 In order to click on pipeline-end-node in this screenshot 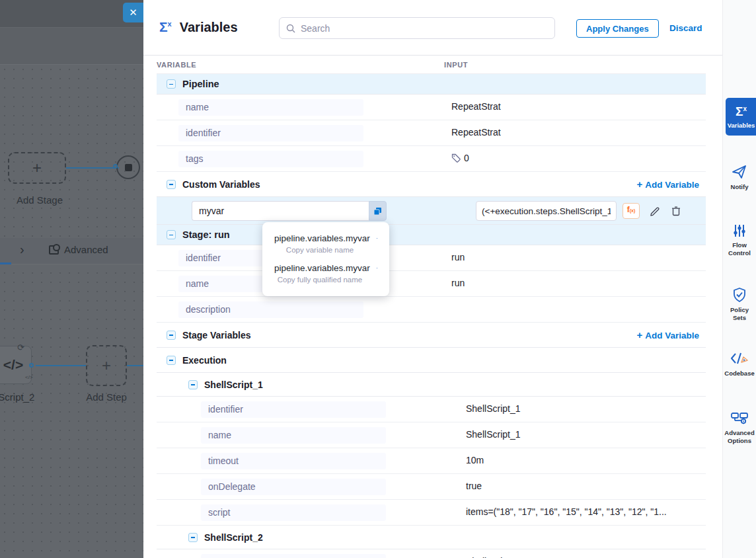, I will do `click(128, 167)`.